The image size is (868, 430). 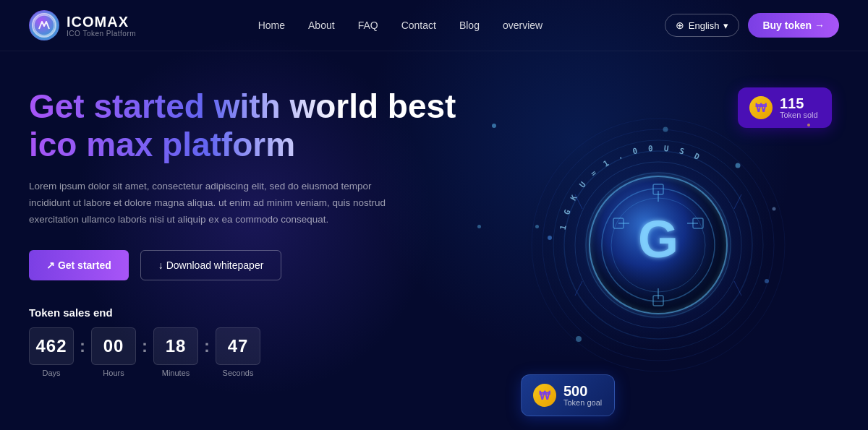 I want to click on logo-icon, so click(x=44, y=25).